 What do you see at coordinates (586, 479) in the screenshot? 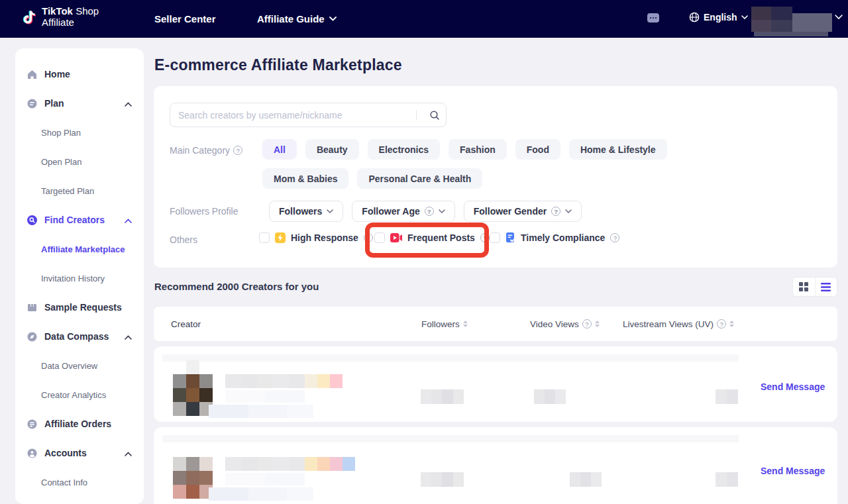
I see `blurred-video-views-value` at bounding box center [586, 479].